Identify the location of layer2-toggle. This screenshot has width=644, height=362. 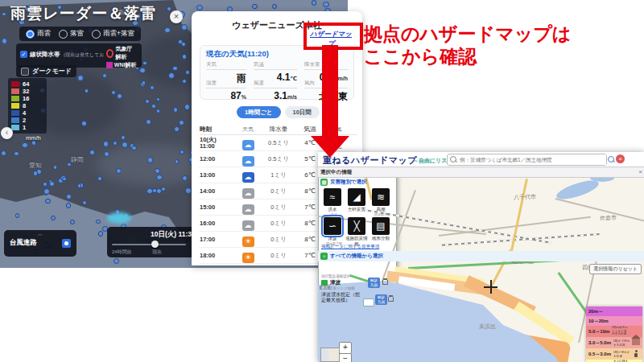
(369, 302).